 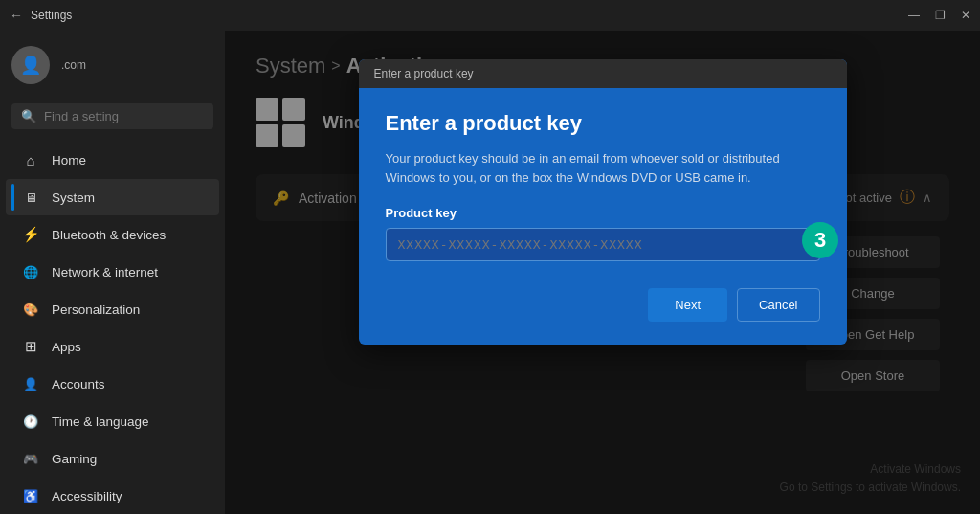 I want to click on avatar: 👤, so click(x=31, y=65).